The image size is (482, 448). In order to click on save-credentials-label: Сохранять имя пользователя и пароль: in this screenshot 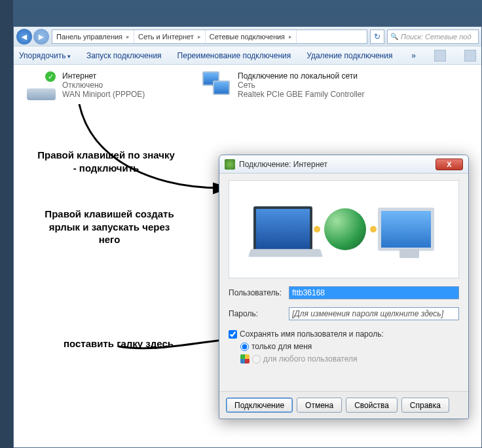, I will do `click(312, 334)`.